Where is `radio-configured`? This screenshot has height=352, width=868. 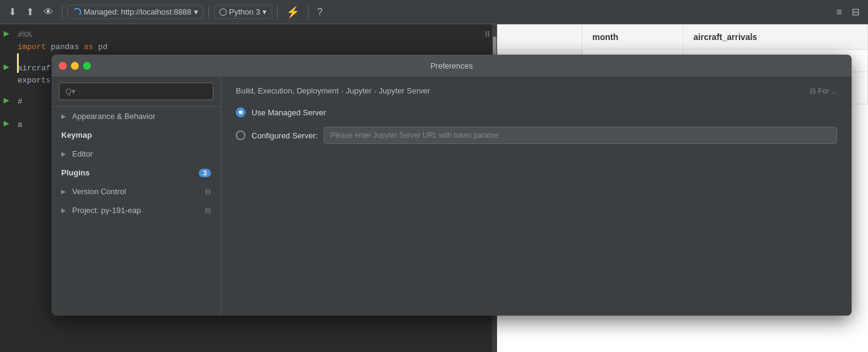
radio-configured is located at coordinates (241, 135).